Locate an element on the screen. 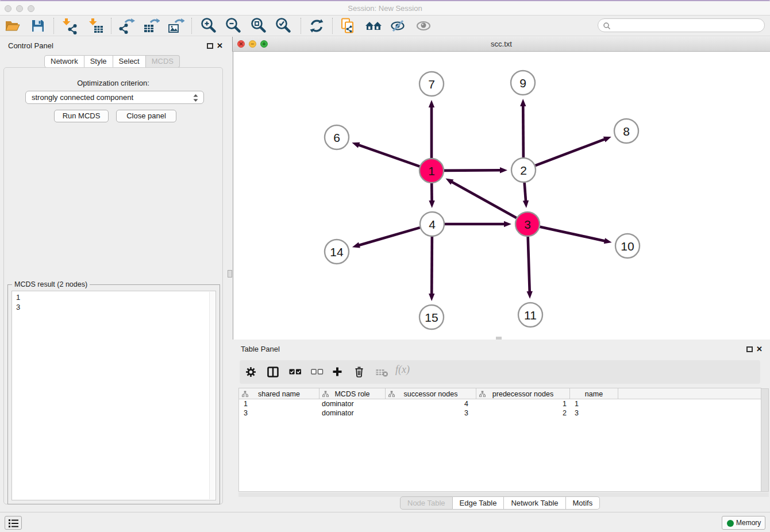 This screenshot has height=532, width=770. table-scrollbar is located at coordinates (765, 440).